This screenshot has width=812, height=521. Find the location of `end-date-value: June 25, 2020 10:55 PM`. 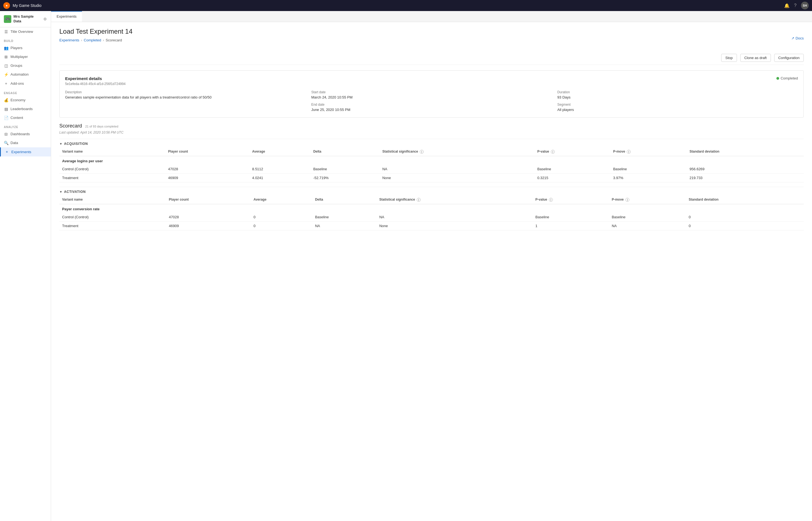

end-date-value: June 25, 2020 10:55 PM is located at coordinates (432, 110).